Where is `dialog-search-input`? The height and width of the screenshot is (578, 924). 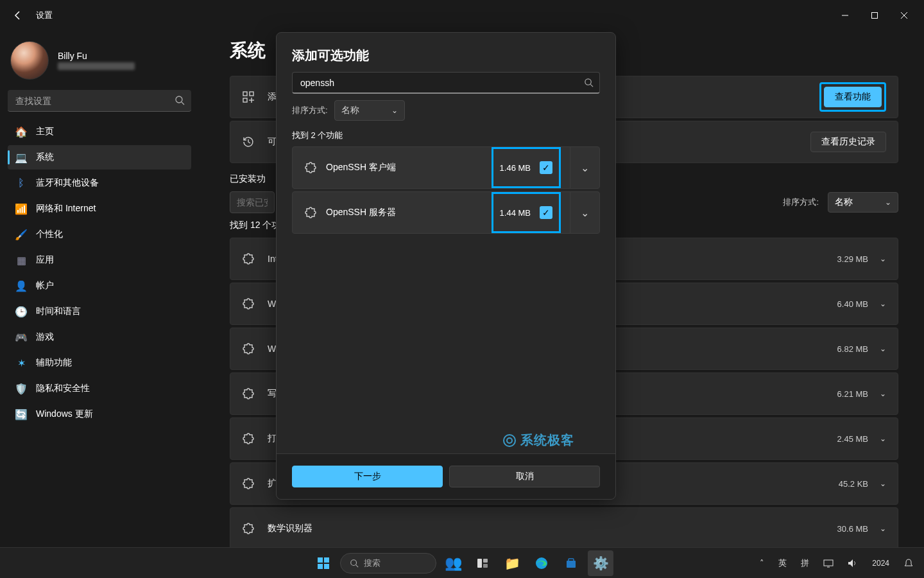 dialog-search-input is located at coordinates (446, 83).